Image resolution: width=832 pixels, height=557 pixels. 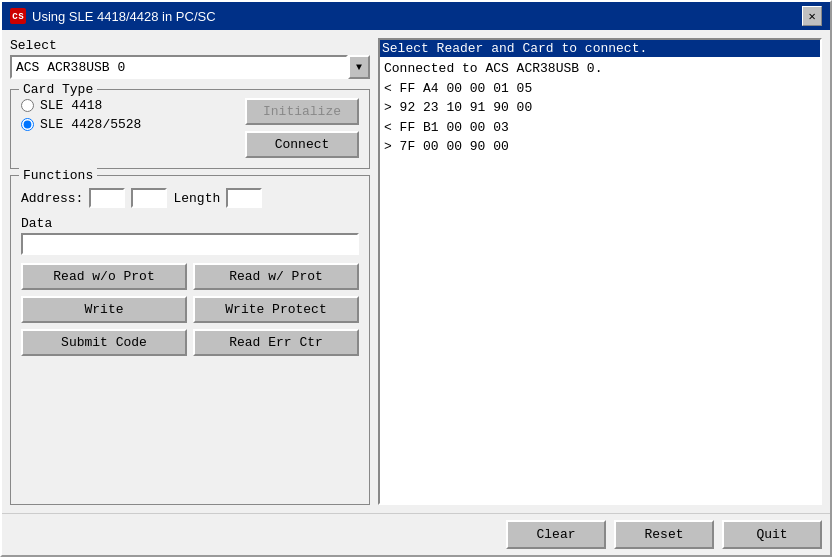 I want to click on write-protect-button: Write Protect, so click(x=276, y=310).